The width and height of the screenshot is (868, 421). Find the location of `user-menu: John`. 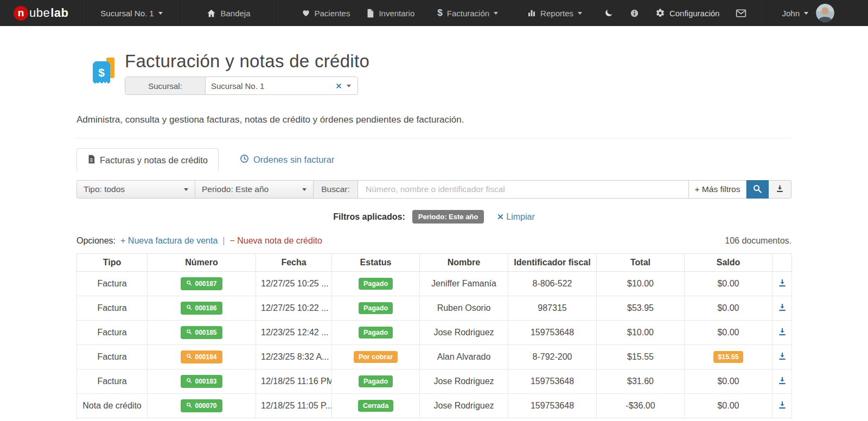

user-menu: John is located at coordinates (821, 13).